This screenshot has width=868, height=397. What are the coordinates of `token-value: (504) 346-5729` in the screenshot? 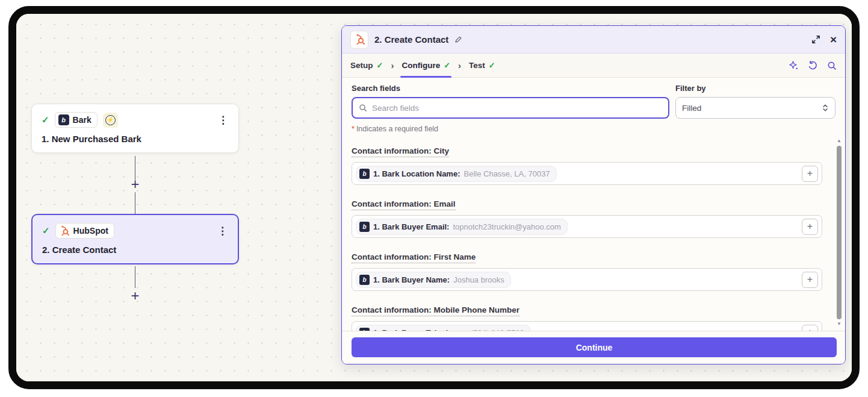 It's located at (497, 330).